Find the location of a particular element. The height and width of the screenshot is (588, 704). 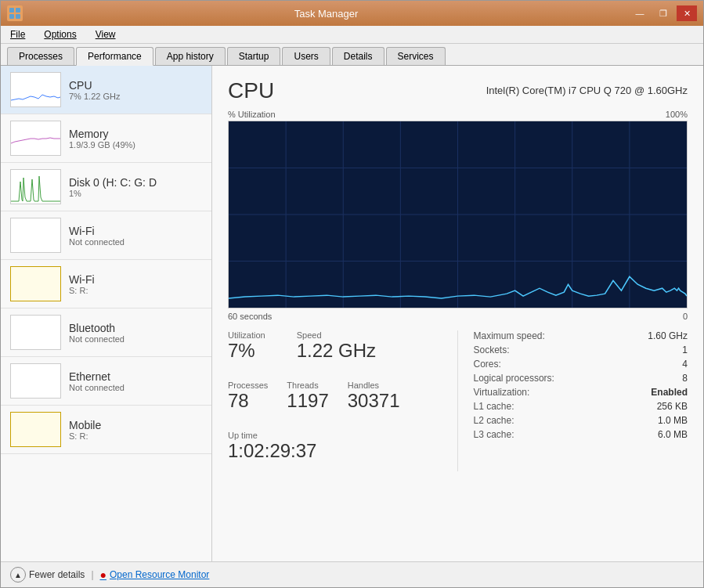

wifi2-stats: S: R: is located at coordinates (137, 290).